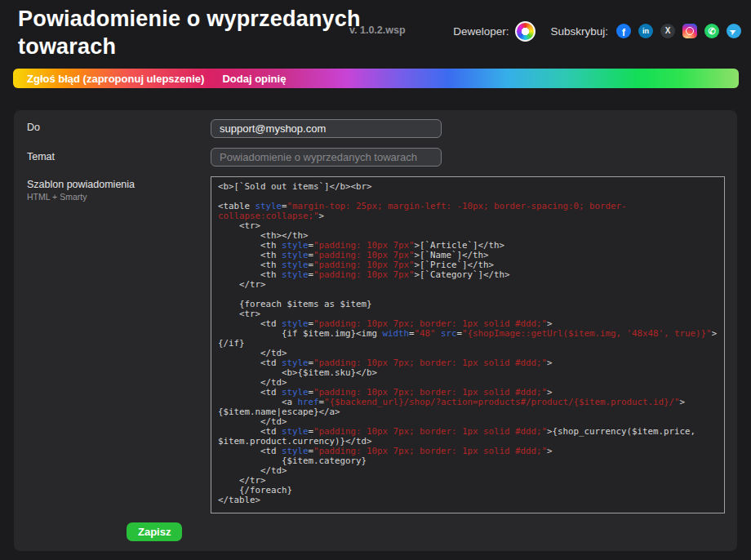 Image resolution: width=751 pixels, height=560 pixels. What do you see at coordinates (377, 30) in the screenshot?
I see `version-label: v. 1.0.2.wsp` at bounding box center [377, 30].